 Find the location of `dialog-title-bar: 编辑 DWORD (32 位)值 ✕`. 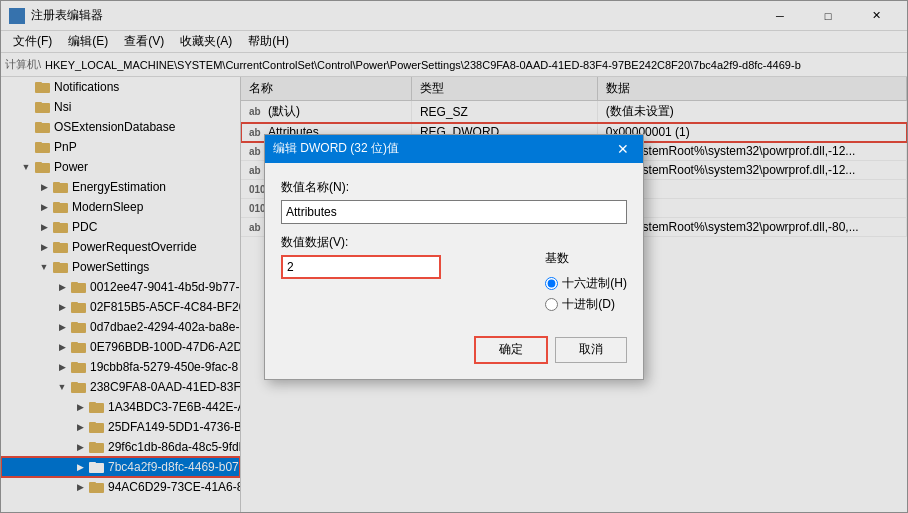

dialog-title-bar: 编辑 DWORD (32 位)值 ✕ is located at coordinates (454, 149).